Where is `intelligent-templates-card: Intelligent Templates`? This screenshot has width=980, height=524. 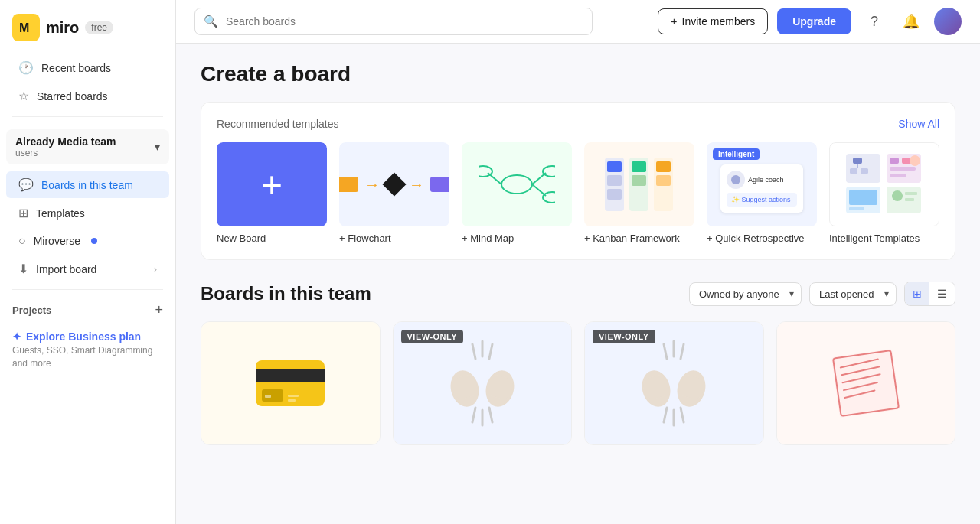
intelligent-templates-card: Intelligent Templates is located at coordinates (884, 193).